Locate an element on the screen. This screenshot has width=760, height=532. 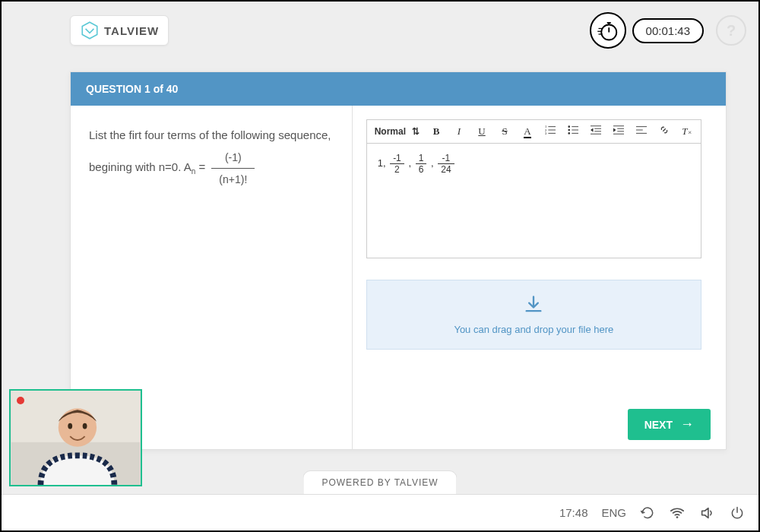
rich-text-editor: Normal⇅ B I U S A 123 T× 1, -12 is located at coordinates (534, 188).